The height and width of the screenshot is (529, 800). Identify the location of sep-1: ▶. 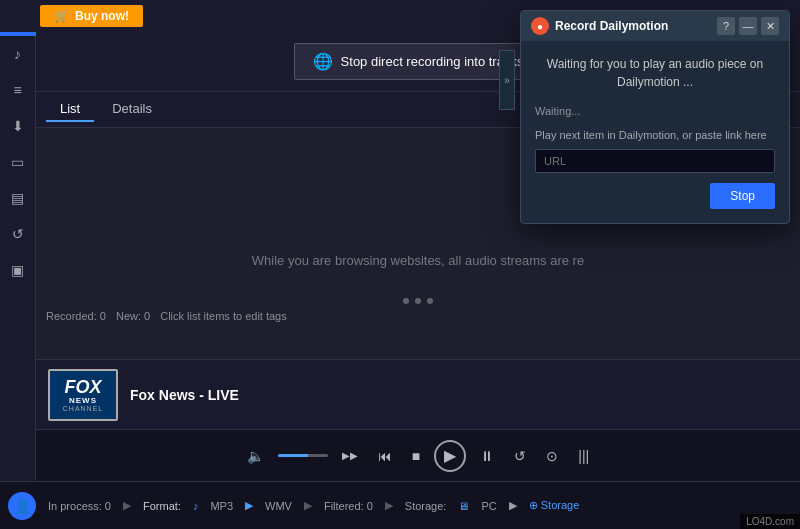
(127, 506).